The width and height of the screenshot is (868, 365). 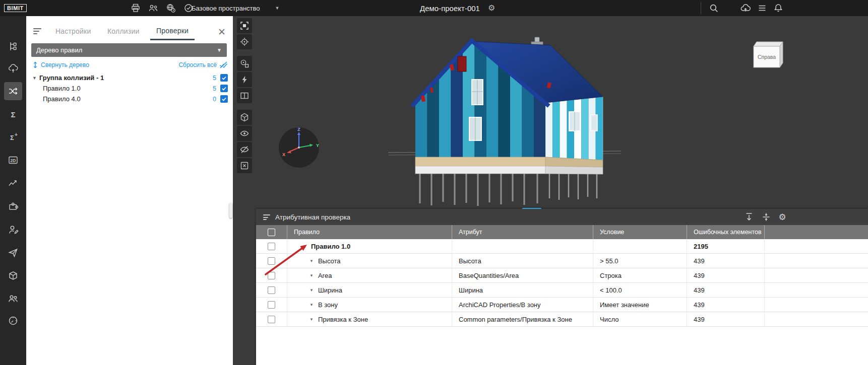 What do you see at coordinates (523, 319) in the screenshot?
I see `rule-attribute: Common parameters/Привязка к Зоне` at bounding box center [523, 319].